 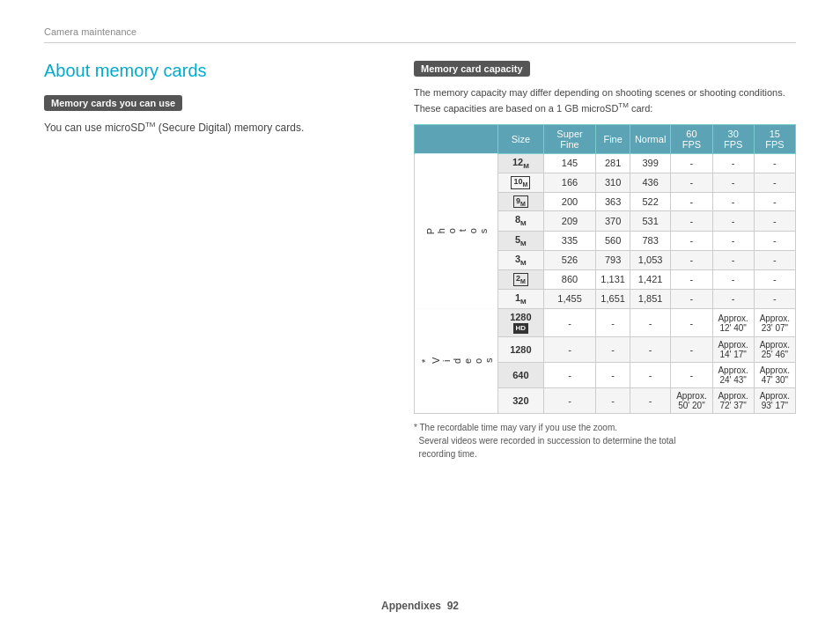 I want to click on page-number: 92, so click(x=453, y=606).